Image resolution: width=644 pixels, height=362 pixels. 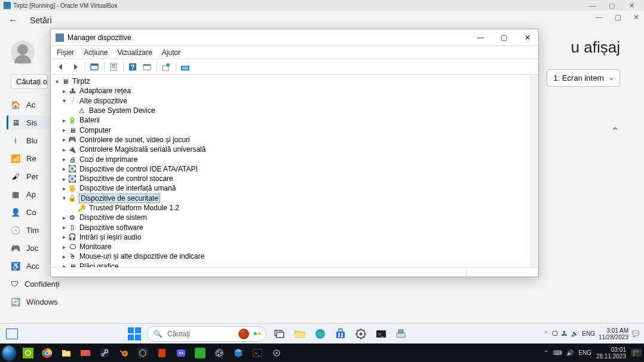 What do you see at coordinates (585, 352) in the screenshot?
I see `host-lang: ENG` at bounding box center [585, 352].